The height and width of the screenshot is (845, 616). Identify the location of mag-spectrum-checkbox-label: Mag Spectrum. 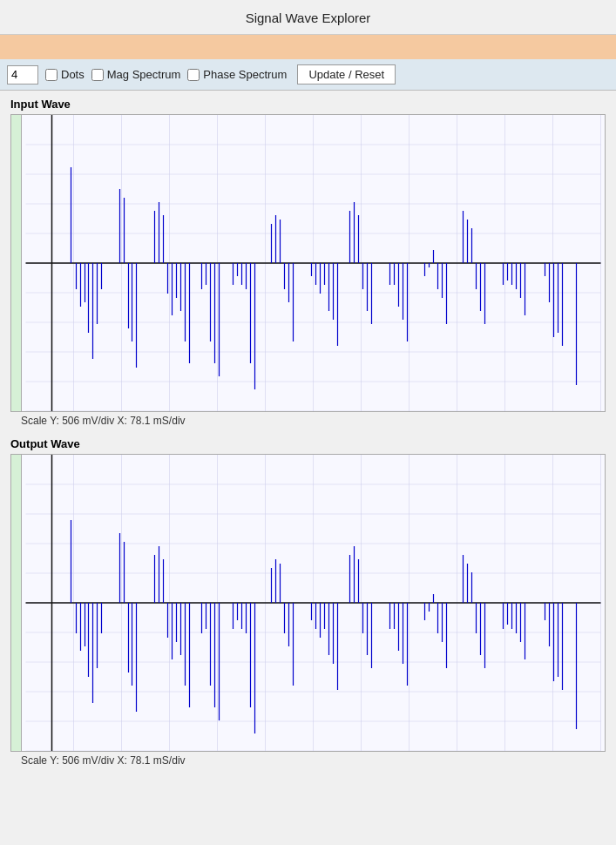
(136, 75).